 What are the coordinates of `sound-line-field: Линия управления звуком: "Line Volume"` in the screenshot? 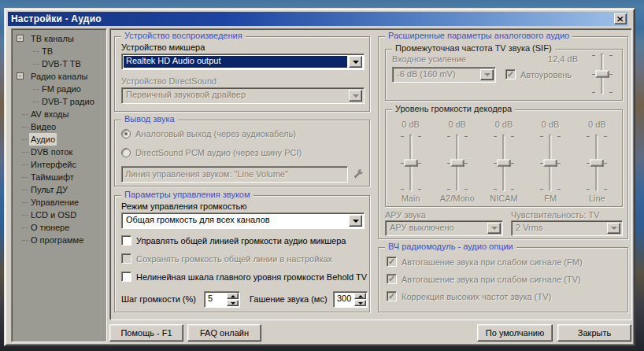 It's located at (235, 175).